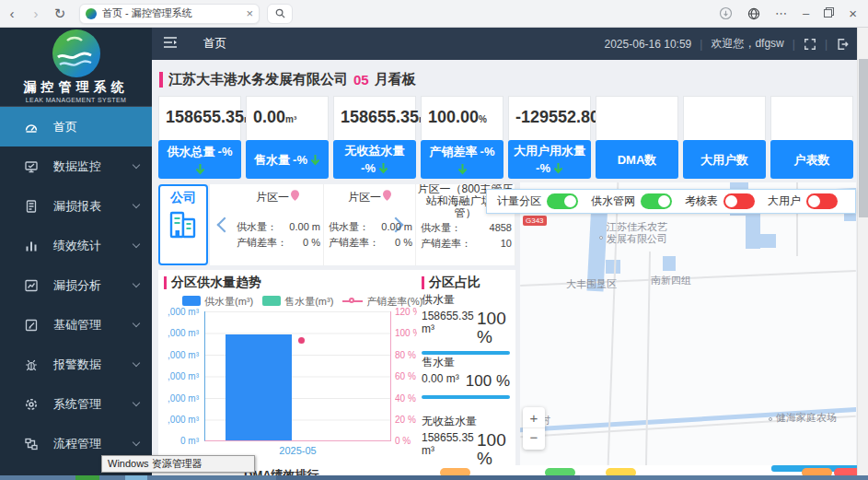  What do you see at coordinates (637, 159) in the screenshot?
I see `kpi-label-button: DMA数` at bounding box center [637, 159].